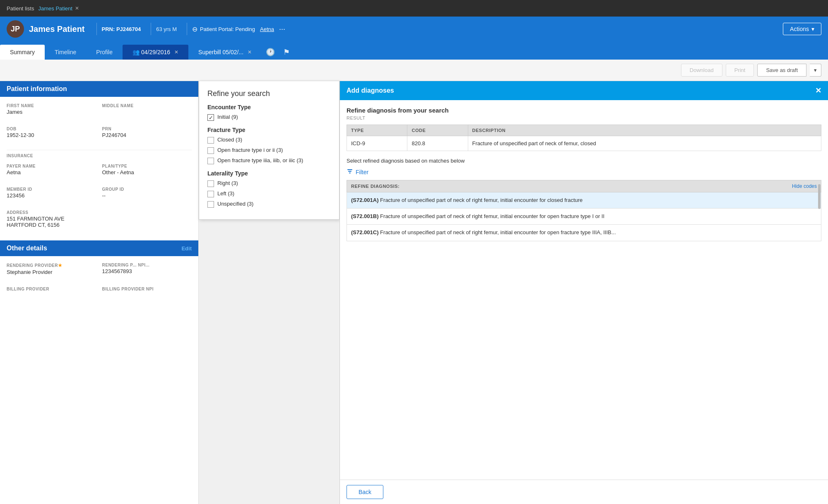 Image resolution: width=828 pixels, height=504 pixels. I want to click on checkbox-left: Left (3), so click(269, 194).